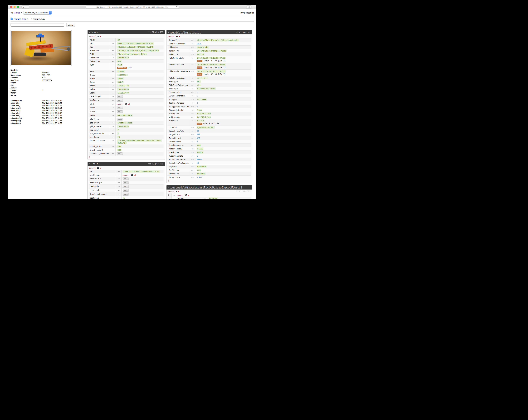 The height and width of the screenshot is (420, 528). Describe the element at coordinates (120, 82) in the screenshot. I see `kint-value: 504:0` at that location.